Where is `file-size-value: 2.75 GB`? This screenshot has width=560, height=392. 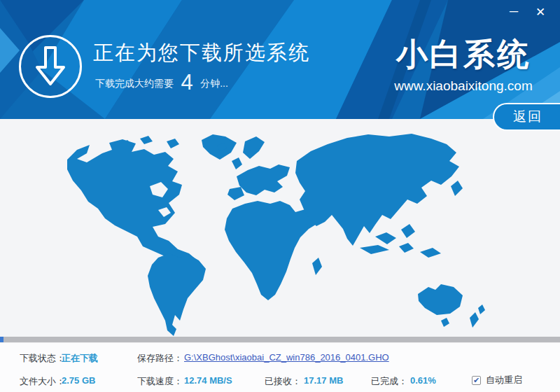 file-size-value: 2.75 GB is located at coordinates (78, 381).